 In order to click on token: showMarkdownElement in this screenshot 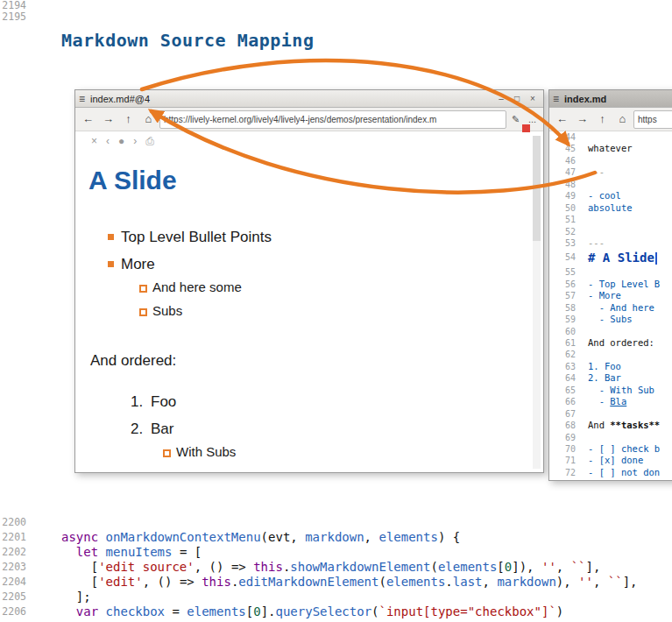, I will do `click(360, 567)`.